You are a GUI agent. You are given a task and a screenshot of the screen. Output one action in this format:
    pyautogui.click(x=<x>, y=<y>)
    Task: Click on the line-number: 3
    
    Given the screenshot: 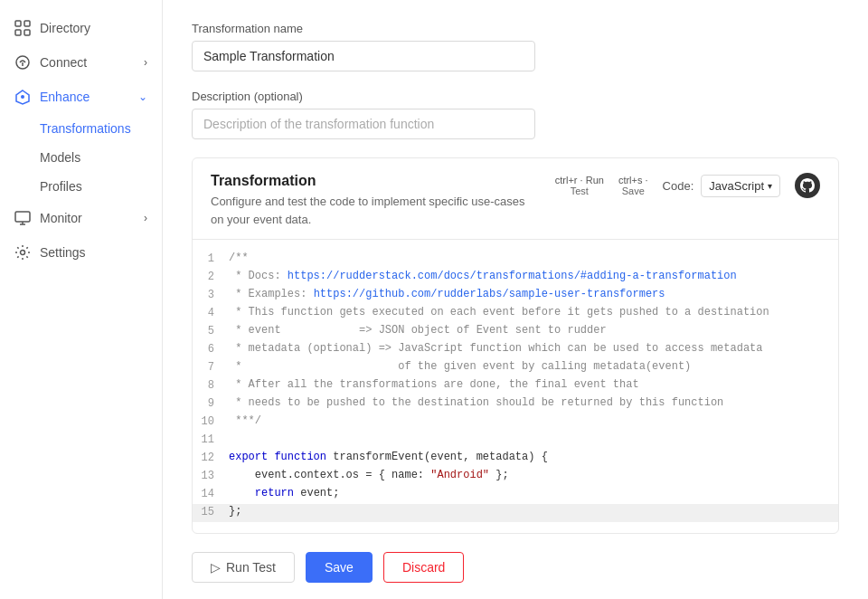 What is the action you would take?
    pyautogui.click(x=209, y=296)
    